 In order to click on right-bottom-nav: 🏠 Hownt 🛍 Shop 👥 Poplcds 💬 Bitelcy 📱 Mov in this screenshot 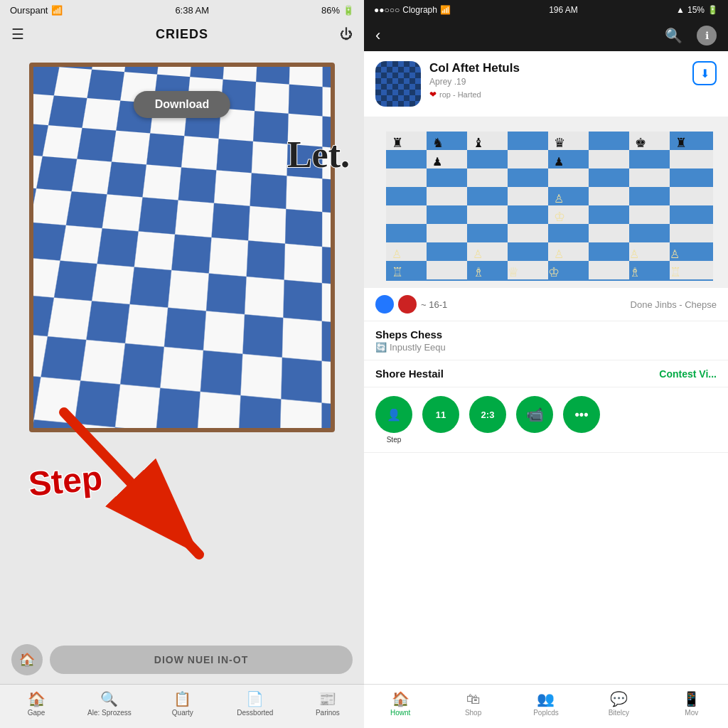, I will do `click(546, 706)`.